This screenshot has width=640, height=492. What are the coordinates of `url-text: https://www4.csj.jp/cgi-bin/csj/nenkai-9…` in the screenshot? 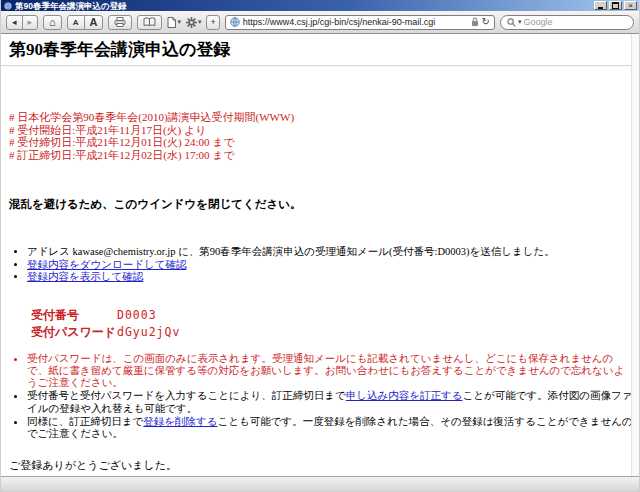 It's located at (356, 22).